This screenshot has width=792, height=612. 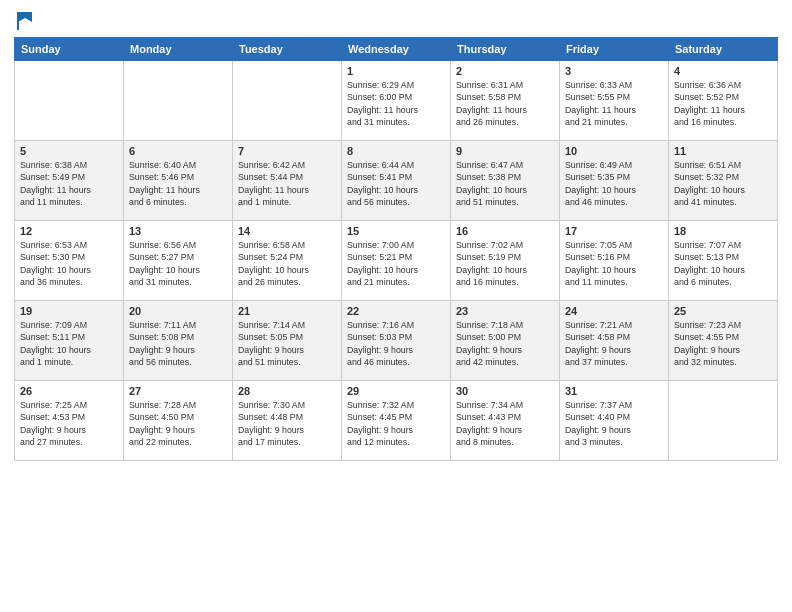 I want to click on day-number: 6, so click(x=178, y=151).